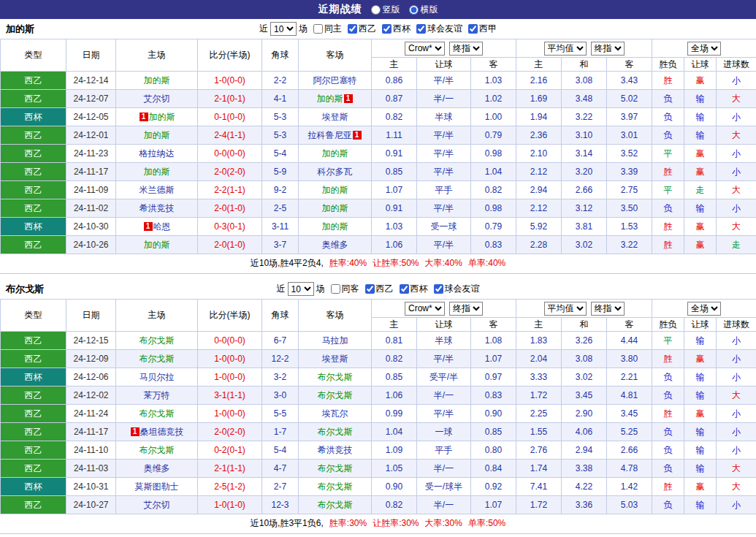  What do you see at coordinates (482, 29) in the screenshot?
I see `filter-checkbox-option: 西甲` at bounding box center [482, 29].